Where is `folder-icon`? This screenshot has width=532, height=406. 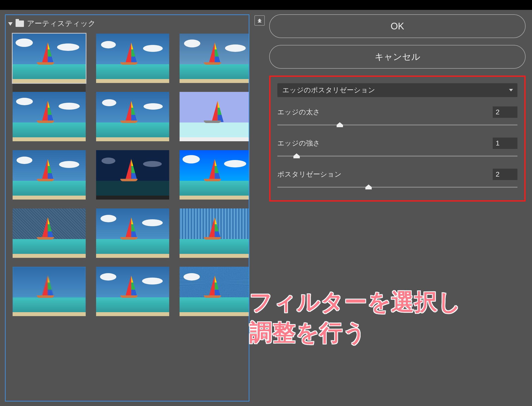 folder-icon is located at coordinates (20, 24).